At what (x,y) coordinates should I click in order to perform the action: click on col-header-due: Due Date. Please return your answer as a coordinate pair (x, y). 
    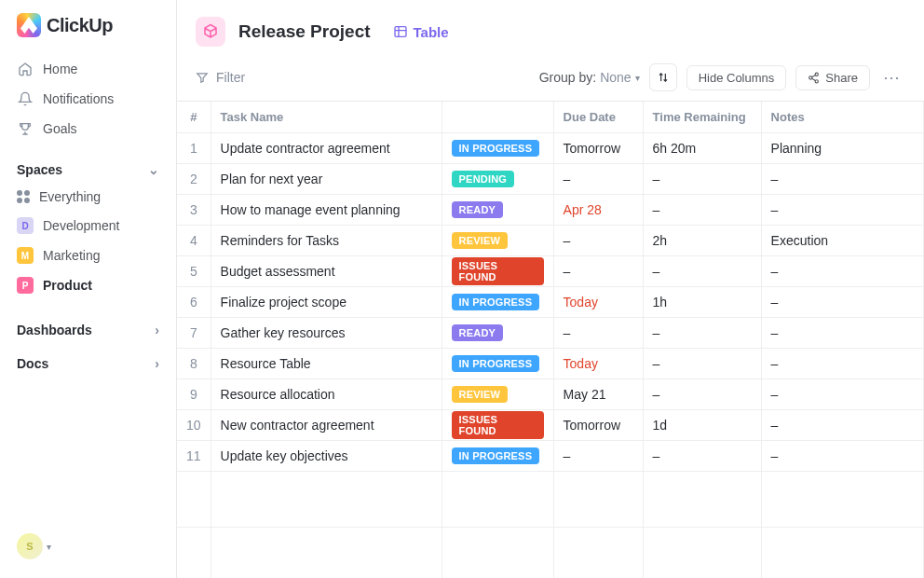
    Looking at the image, I should click on (598, 117).